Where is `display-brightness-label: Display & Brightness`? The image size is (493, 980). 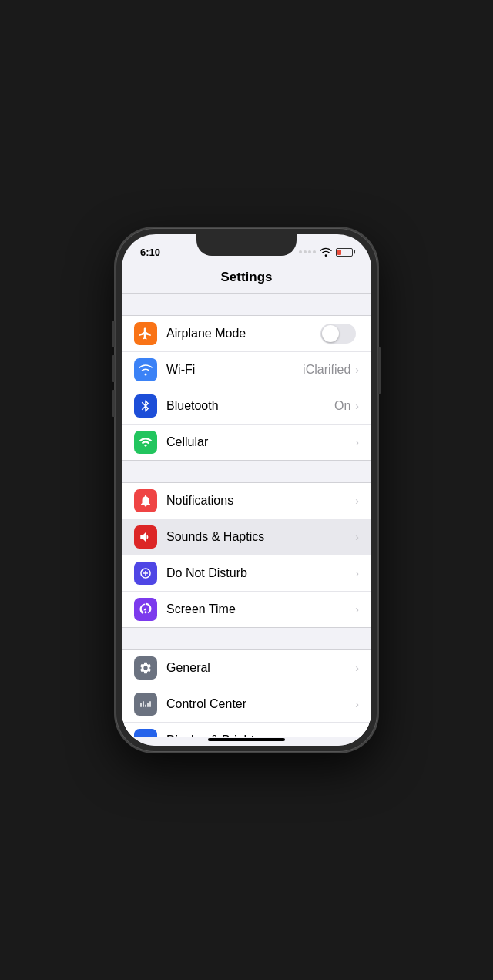 display-brightness-label: Display & Brightness is located at coordinates (260, 735).